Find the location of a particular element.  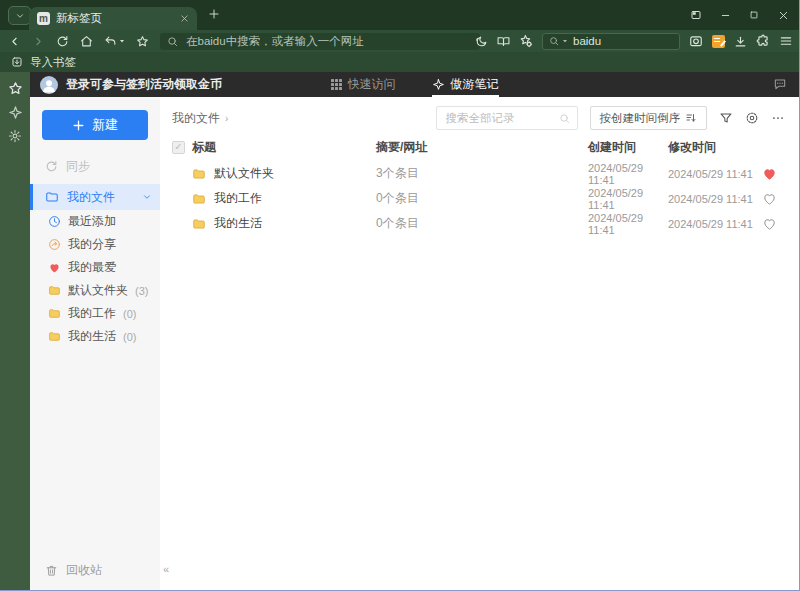

records-search-input is located at coordinates (499, 118).